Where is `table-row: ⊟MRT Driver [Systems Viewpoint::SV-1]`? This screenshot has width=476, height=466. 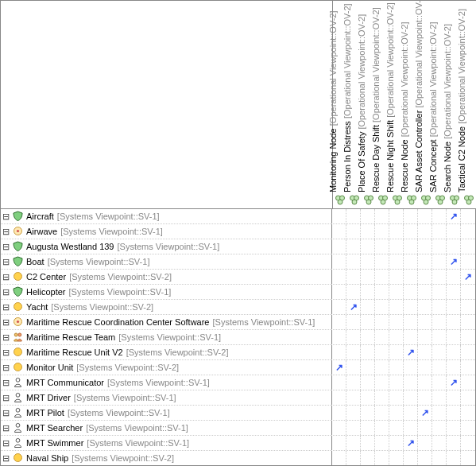 table-row: ⊟MRT Driver [Systems Viewpoint::SV-1] is located at coordinates (238, 398).